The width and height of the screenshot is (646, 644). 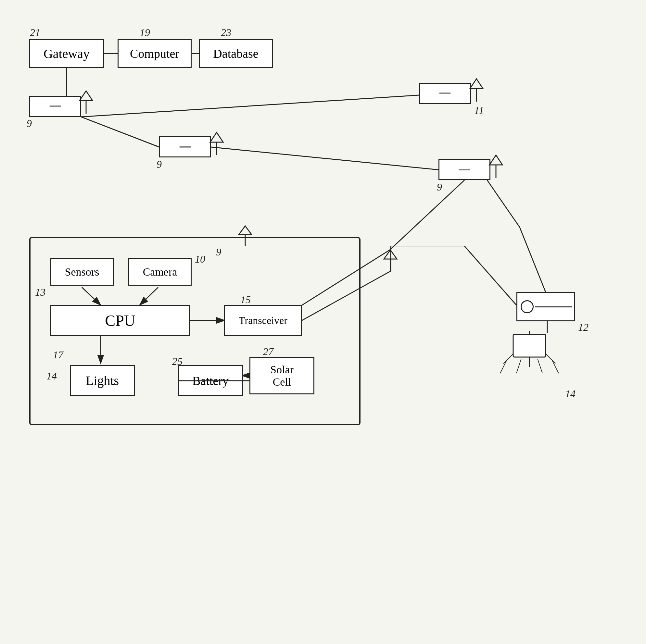 I want to click on node11-box: ━━, so click(x=445, y=94).